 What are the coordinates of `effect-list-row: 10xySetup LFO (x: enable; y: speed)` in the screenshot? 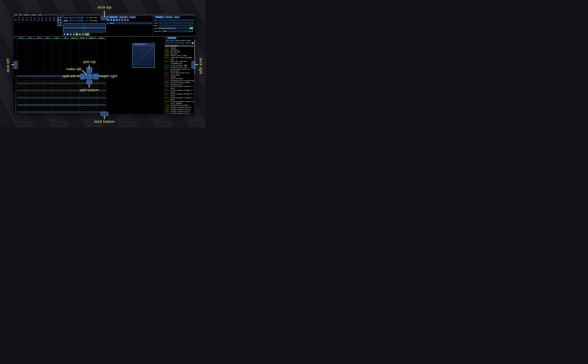 It's located at (180, 83).